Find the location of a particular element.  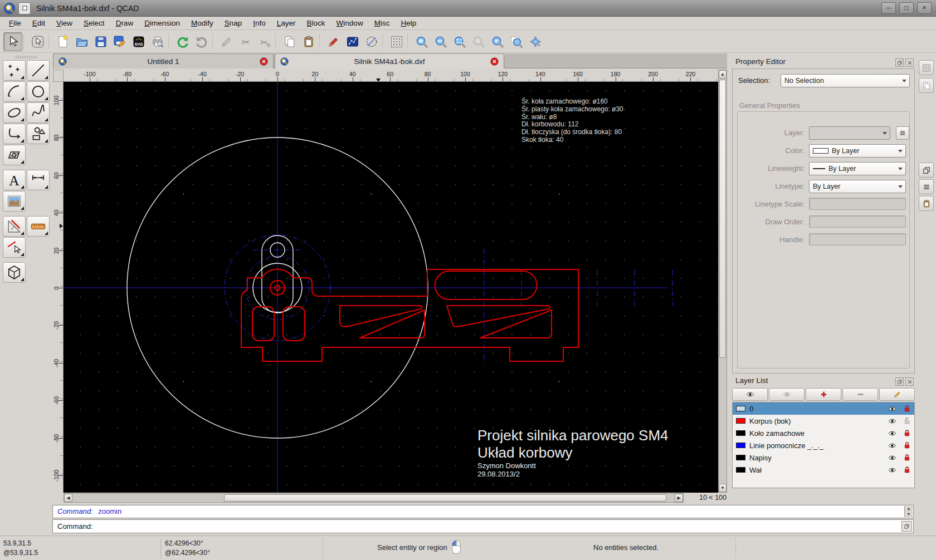

zoom-in-button is located at coordinates (422, 42).